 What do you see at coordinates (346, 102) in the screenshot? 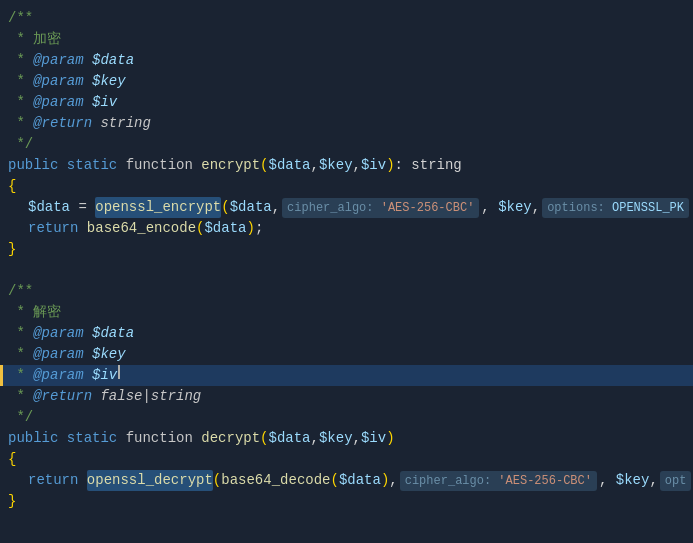
I see `line-5: * @param $iv` at bounding box center [346, 102].